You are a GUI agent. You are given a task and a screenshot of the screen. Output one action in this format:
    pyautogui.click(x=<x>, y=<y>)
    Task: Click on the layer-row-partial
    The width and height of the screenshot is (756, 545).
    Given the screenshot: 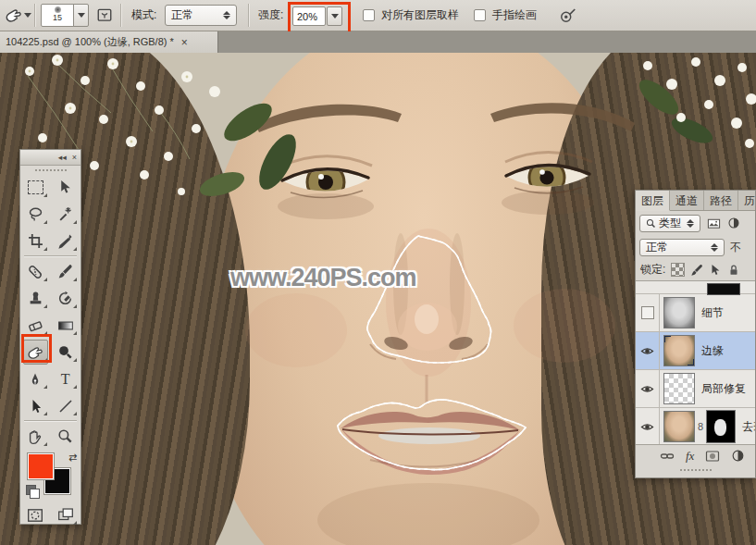 What is the action you would take?
    pyautogui.click(x=696, y=288)
    